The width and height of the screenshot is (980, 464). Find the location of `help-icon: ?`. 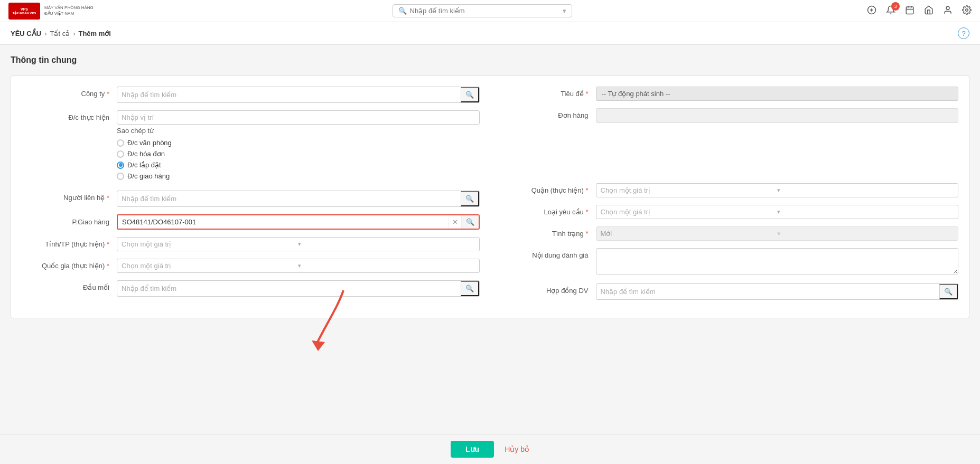

help-icon: ? is located at coordinates (964, 33).